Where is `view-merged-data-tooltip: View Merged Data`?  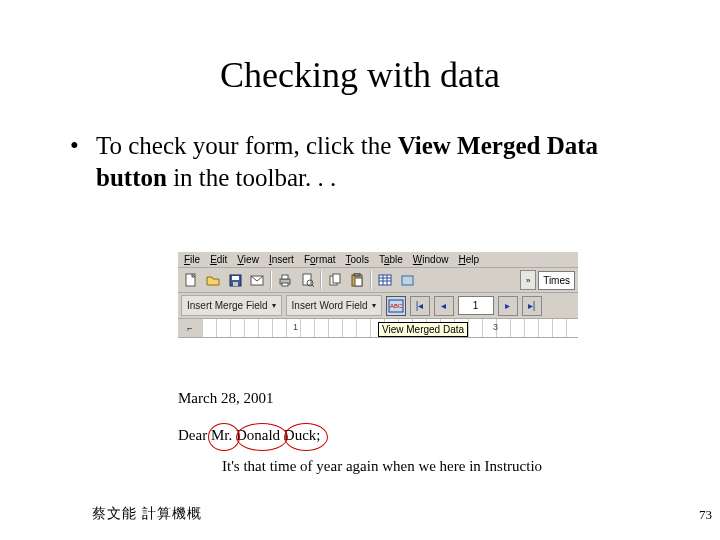 view-merged-data-tooltip: View Merged Data is located at coordinates (423, 330).